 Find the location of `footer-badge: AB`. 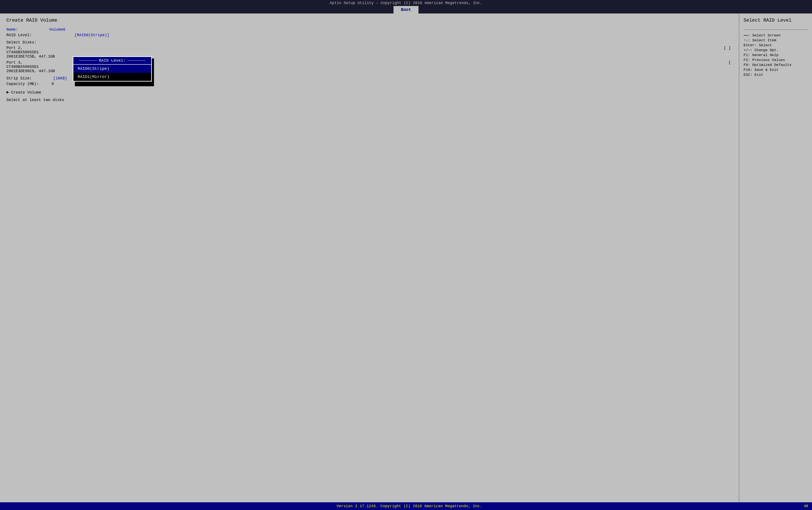

footer-badge: AB is located at coordinates (807, 506).